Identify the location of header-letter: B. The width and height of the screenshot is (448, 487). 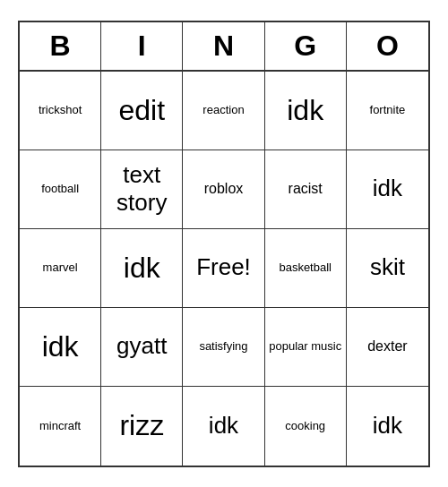
(61, 47).